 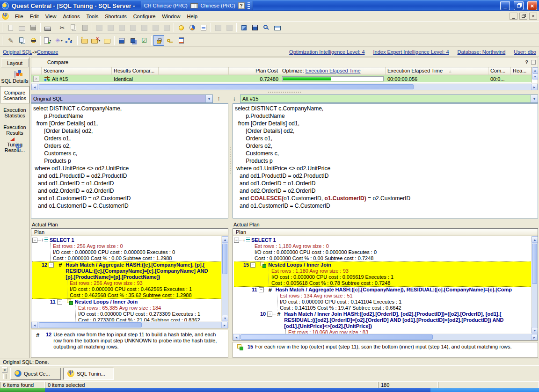 I want to click on plan-node-step-11: 11−Hash Match / Aggregate HASH:([c].[Com…, so click(x=383, y=299).